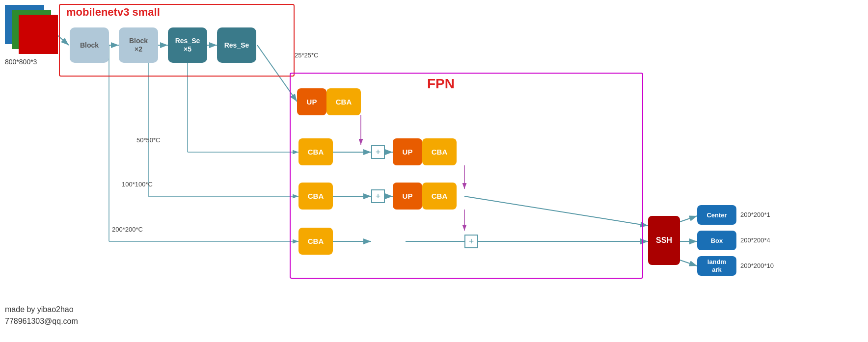 Image resolution: width=868 pixels, height=342 pixels. I want to click on dim-100: 100*100*C, so click(137, 184).